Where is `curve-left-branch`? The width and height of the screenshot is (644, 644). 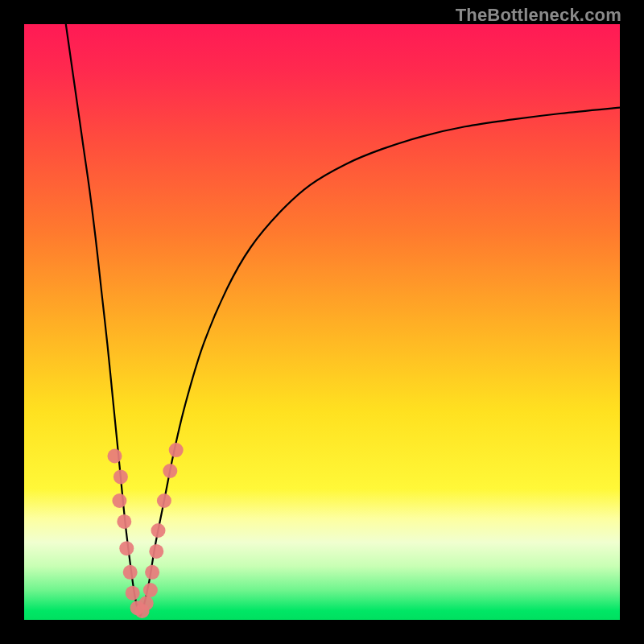
curve-left-branch is located at coordinates (103, 320).